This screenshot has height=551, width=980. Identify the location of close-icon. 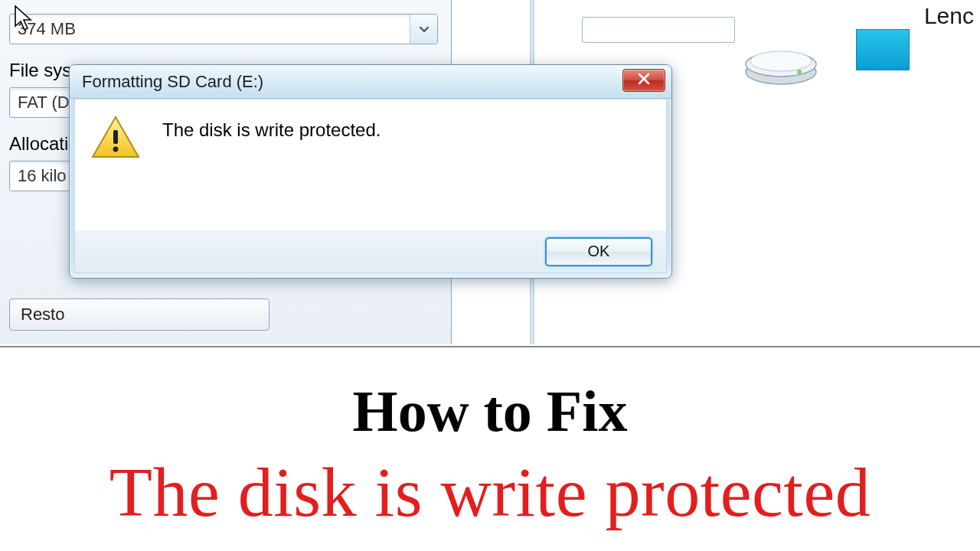
(644, 80).